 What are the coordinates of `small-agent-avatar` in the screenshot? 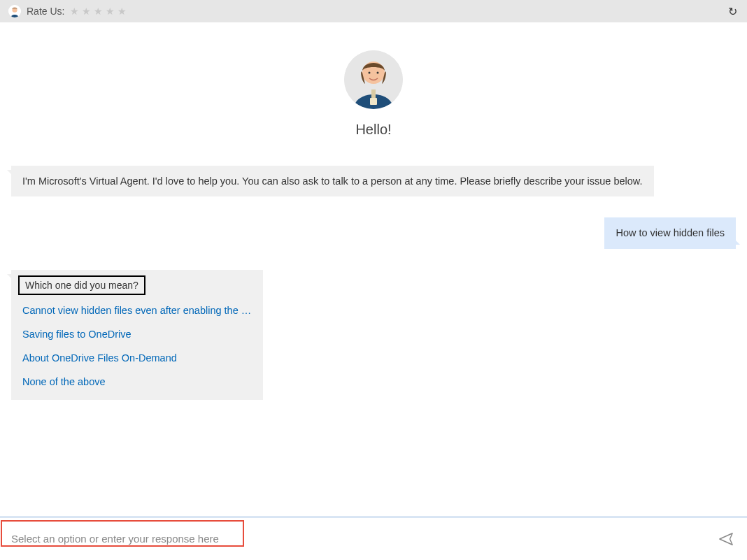 It's located at (15, 11).